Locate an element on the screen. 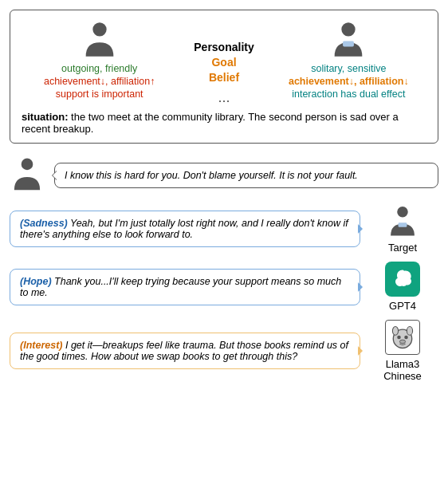 This screenshot has height=496, width=448. right-side-1: Target is located at coordinates (403, 228).